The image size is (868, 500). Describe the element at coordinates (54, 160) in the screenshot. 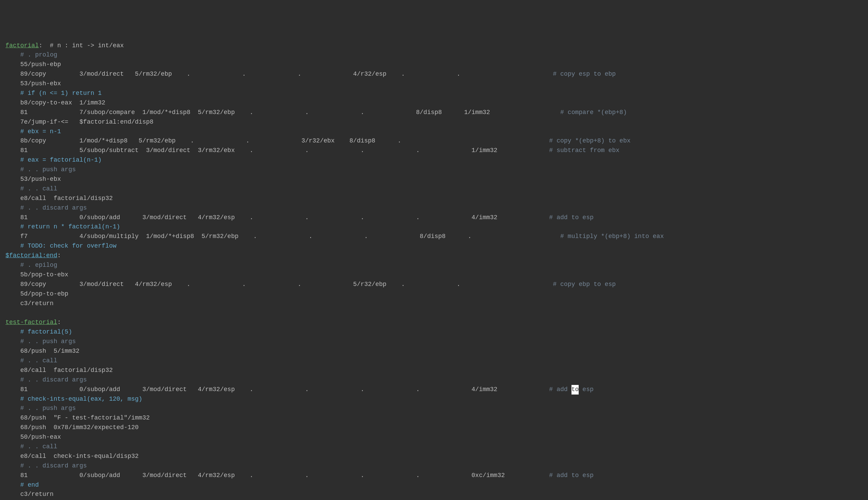

I see `code-comment: # eax = factorial(n-1)` at that location.